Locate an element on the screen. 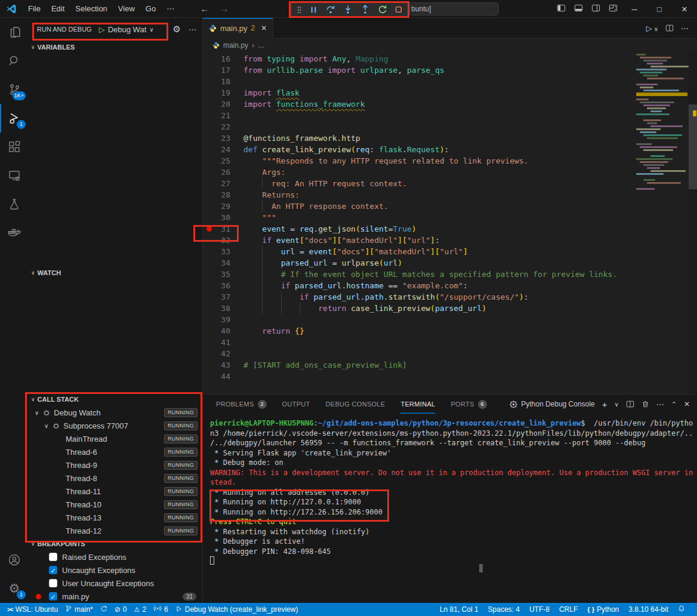  split-editor-icon is located at coordinates (670, 28).